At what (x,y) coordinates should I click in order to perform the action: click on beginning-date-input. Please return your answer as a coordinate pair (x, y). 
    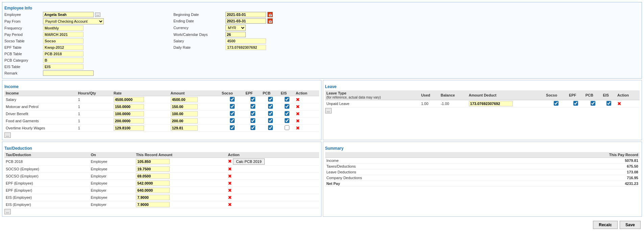
    Looking at the image, I should click on (246, 15).